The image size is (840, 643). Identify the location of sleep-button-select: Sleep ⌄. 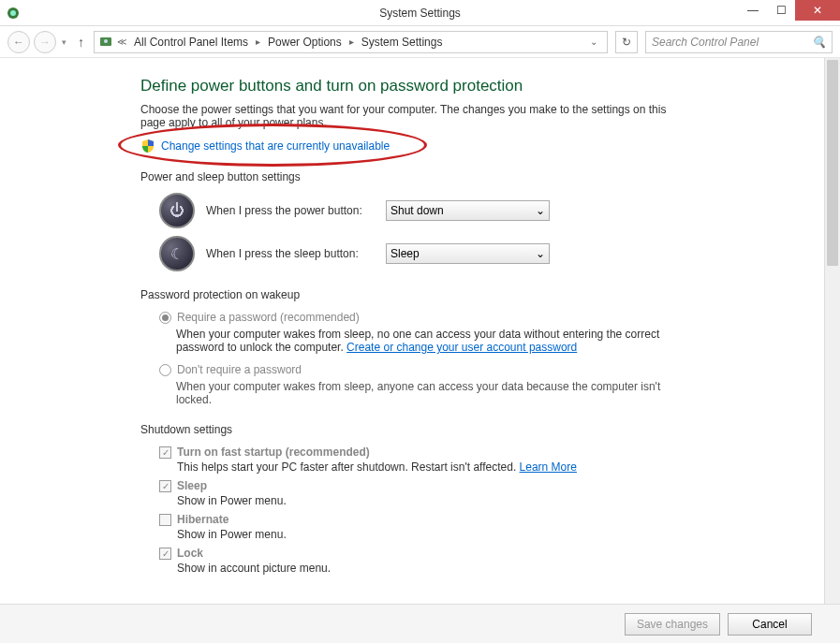
(468, 254).